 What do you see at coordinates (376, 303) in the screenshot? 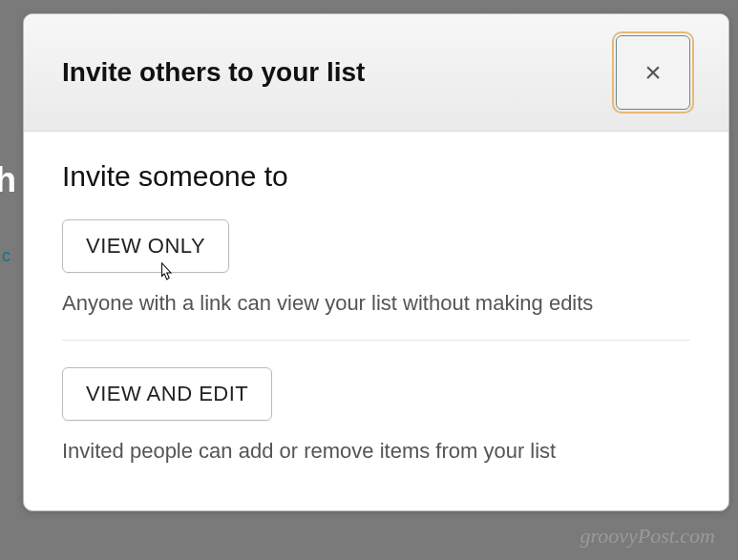
I see `view-only-description: Anyone with a link can view your list wi…` at bounding box center [376, 303].